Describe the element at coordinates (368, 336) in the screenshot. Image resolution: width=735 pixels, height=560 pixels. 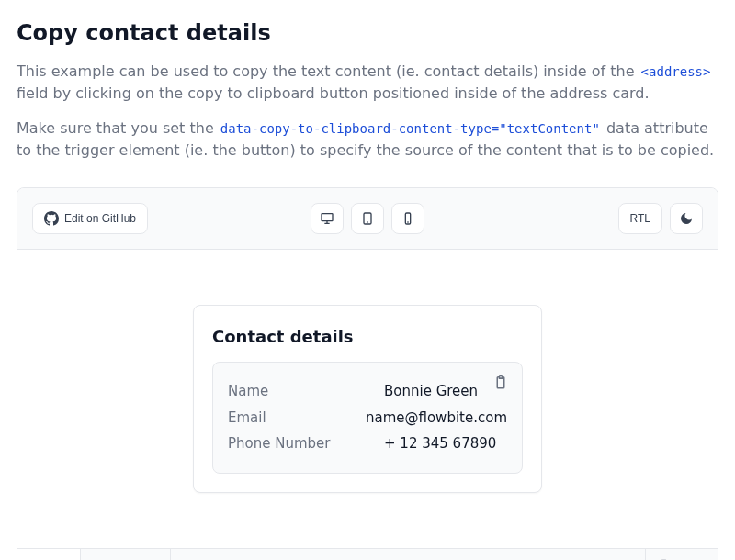
I see `card-title: Contact details` at that location.